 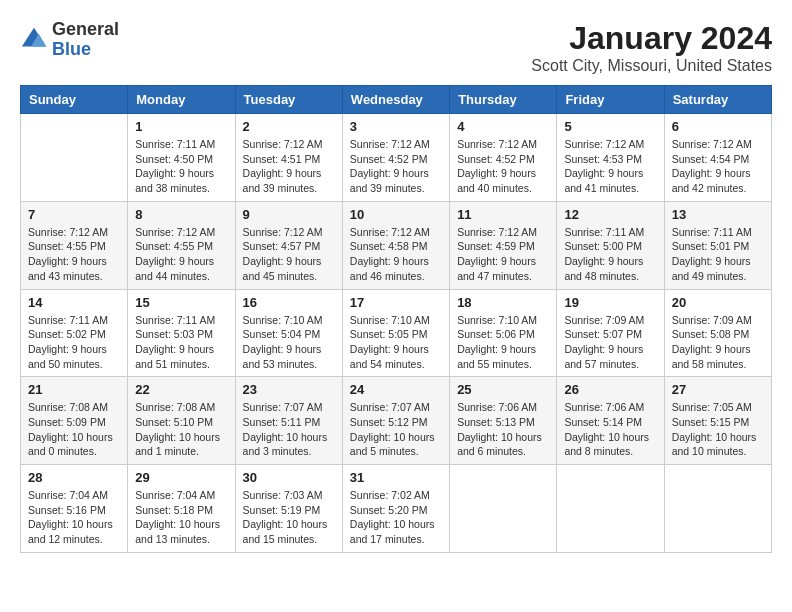 I want to click on day-number: 31, so click(x=396, y=478).